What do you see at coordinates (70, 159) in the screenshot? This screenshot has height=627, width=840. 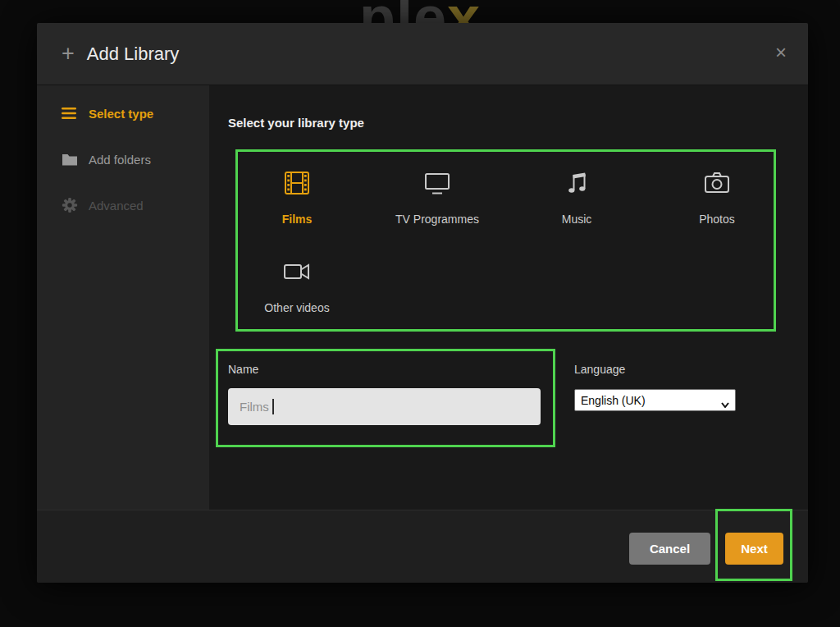 I see `folder-icon` at bounding box center [70, 159].